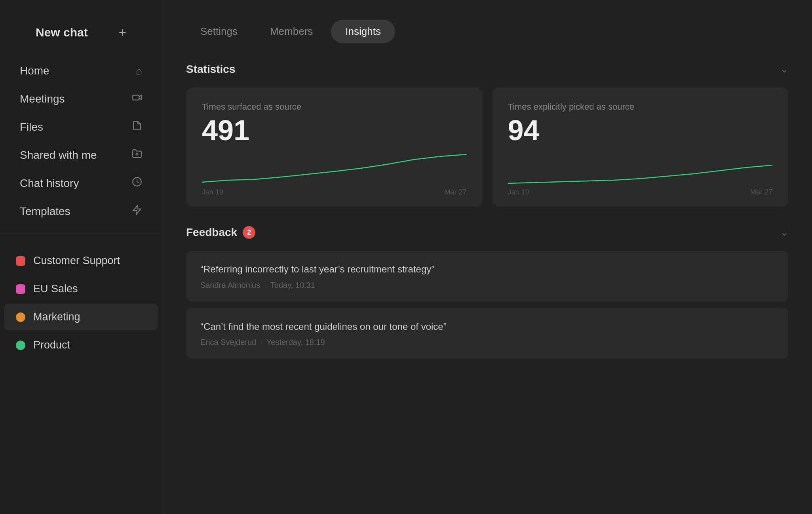 This screenshot has height=514, width=812. What do you see at coordinates (249, 232) in the screenshot?
I see `feedback-badge: 2` at bounding box center [249, 232].